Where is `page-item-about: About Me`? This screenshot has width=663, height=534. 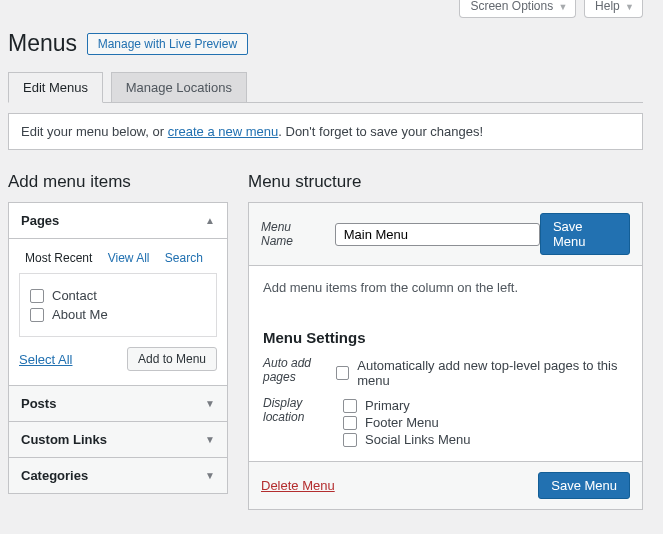
page-item-about: About Me is located at coordinates (118, 314).